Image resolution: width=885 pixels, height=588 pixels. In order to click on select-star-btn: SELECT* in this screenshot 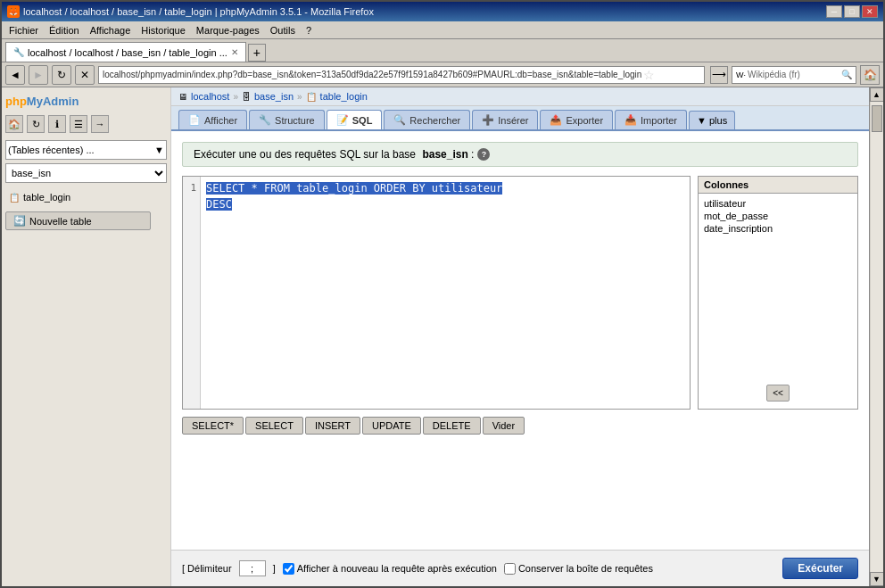, I will do `click(212, 426)`.